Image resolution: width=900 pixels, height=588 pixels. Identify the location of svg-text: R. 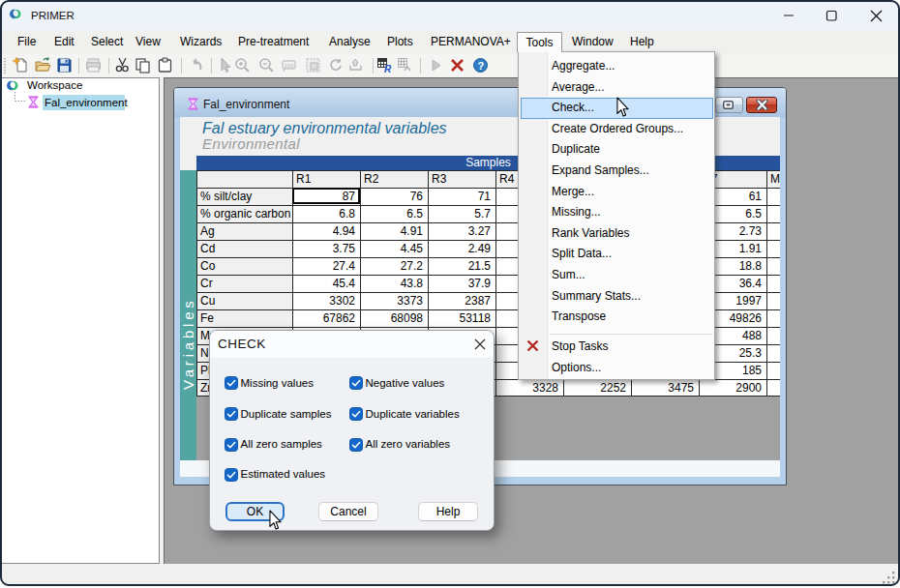
(388, 70).